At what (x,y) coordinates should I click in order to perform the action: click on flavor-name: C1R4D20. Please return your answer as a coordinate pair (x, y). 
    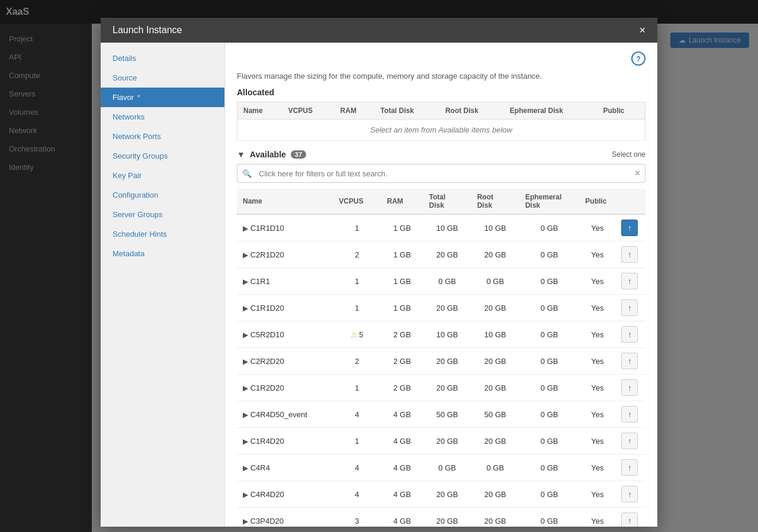
    Looking at the image, I should click on (268, 441).